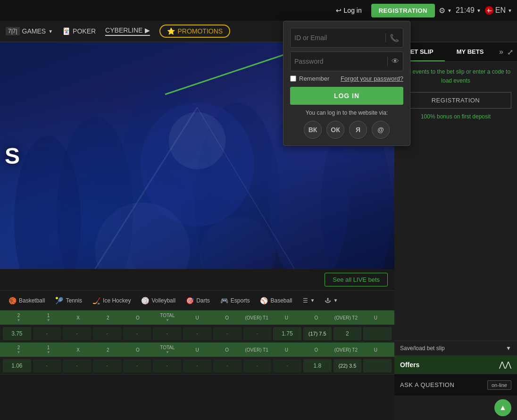 The height and width of the screenshot is (420, 517). I want to click on double-chevron-button: », so click(501, 52).